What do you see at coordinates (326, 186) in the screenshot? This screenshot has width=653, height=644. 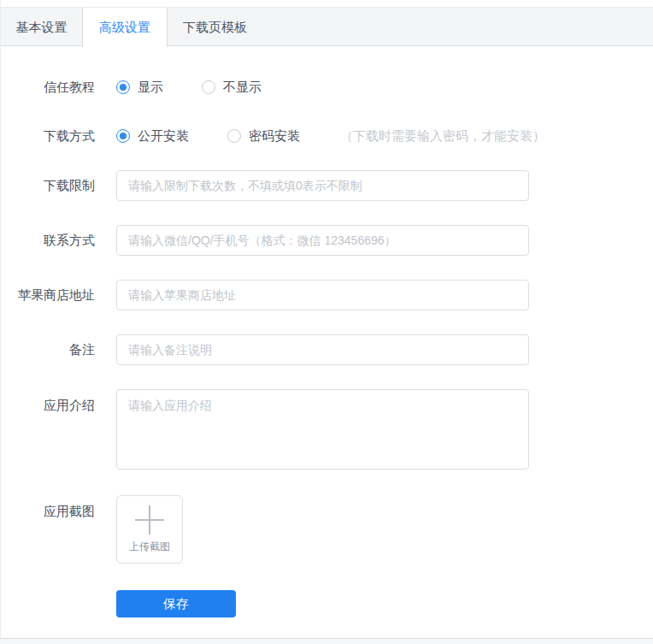 I see `download-limit-row: 下载限制` at bounding box center [326, 186].